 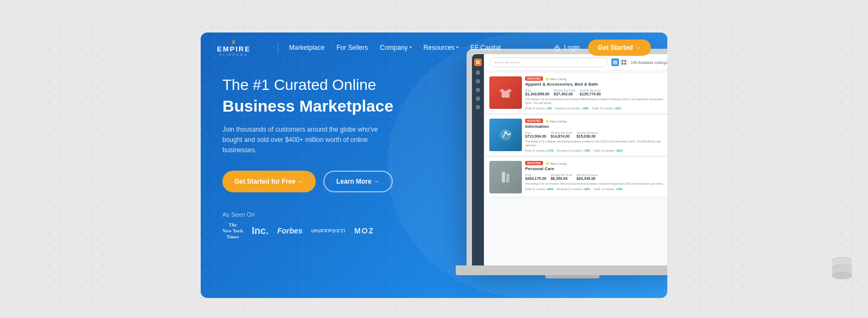 I want to click on nav-links: Marketplace For Sellers Company ▾ Resour…, so click(x=421, y=48).